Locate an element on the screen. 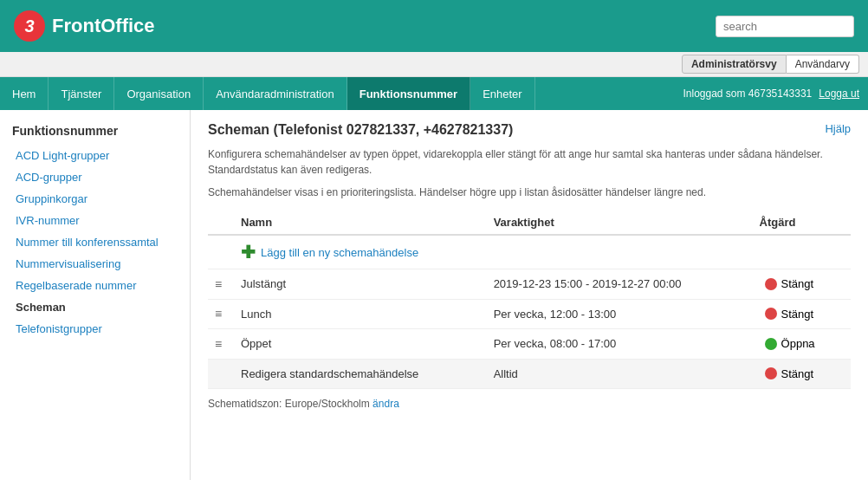  nav-item-organisation: Organisation is located at coordinates (159, 94).